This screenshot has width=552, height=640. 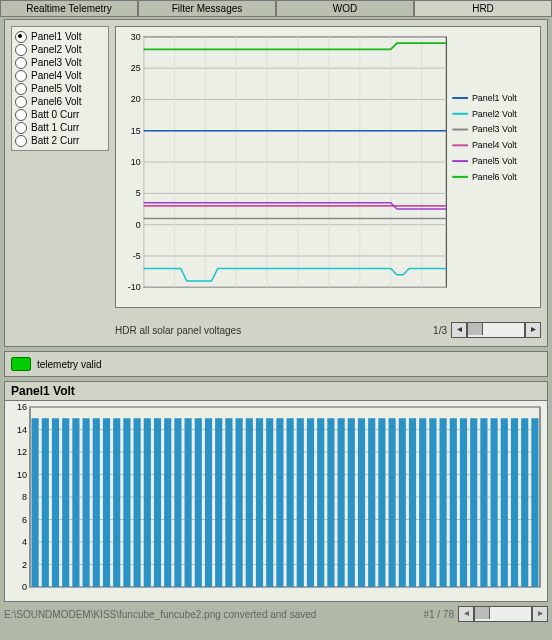 I want to click on svg-text: 16, so click(x=22, y=407).